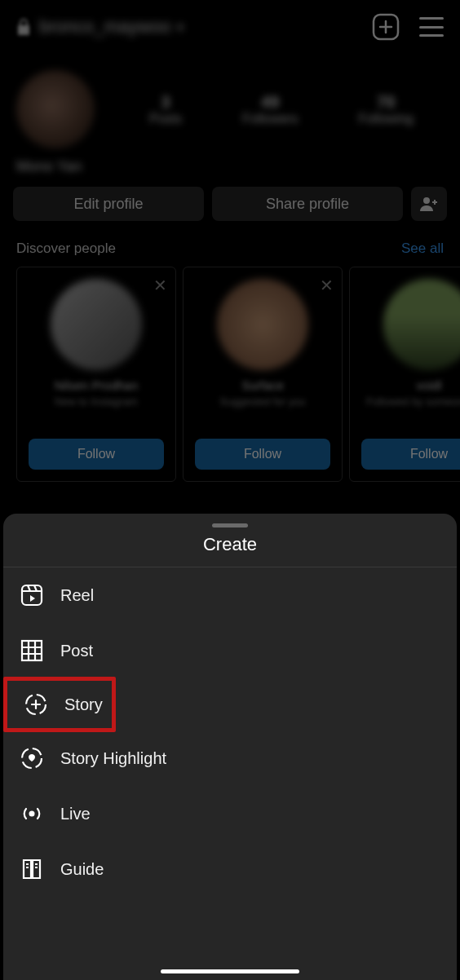 The width and height of the screenshot is (460, 980). What do you see at coordinates (24, 27) in the screenshot?
I see `lock-icon` at bounding box center [24, 27].